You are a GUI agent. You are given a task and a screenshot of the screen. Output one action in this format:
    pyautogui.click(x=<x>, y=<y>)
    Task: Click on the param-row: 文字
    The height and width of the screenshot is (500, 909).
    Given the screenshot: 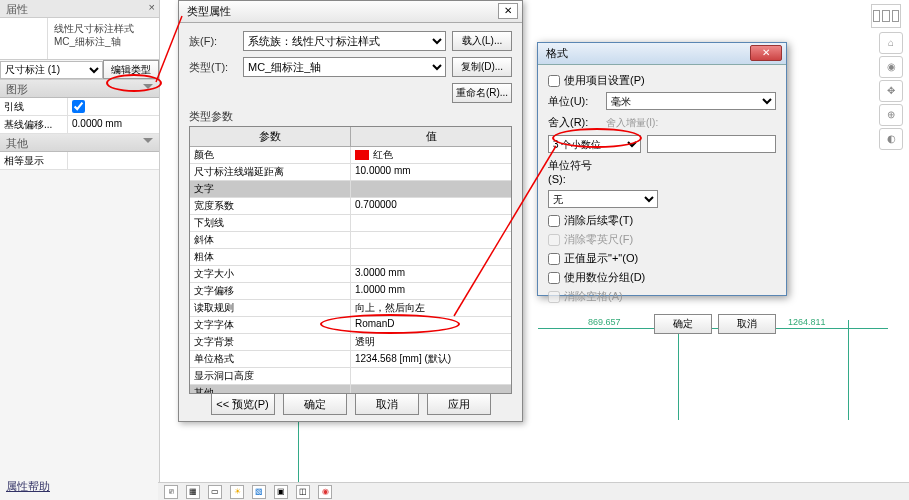 What is the action you would take?
    pyautogui.click(x=350, y=190)
    